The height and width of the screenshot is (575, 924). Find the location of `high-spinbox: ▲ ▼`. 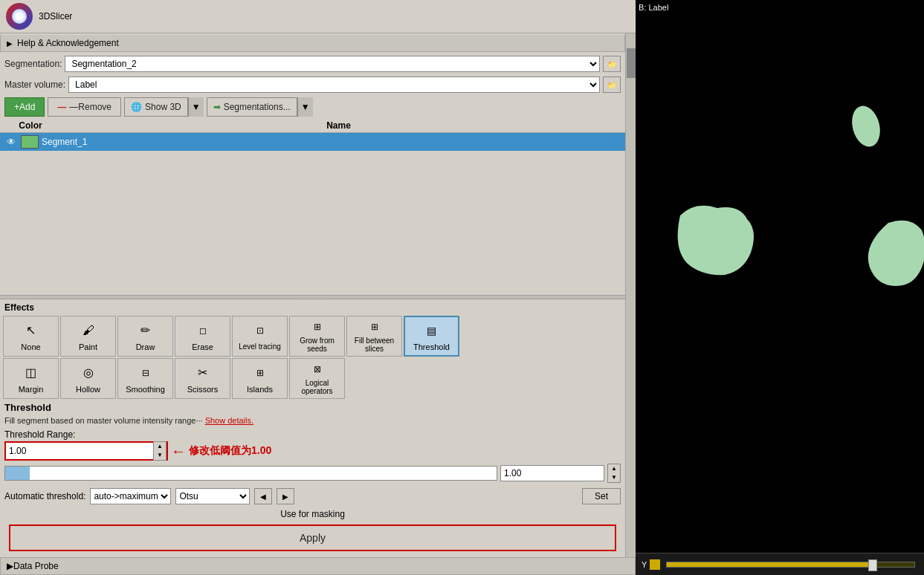

high-spinbox: ▲ ▼ is located at coordinates (614, 473).